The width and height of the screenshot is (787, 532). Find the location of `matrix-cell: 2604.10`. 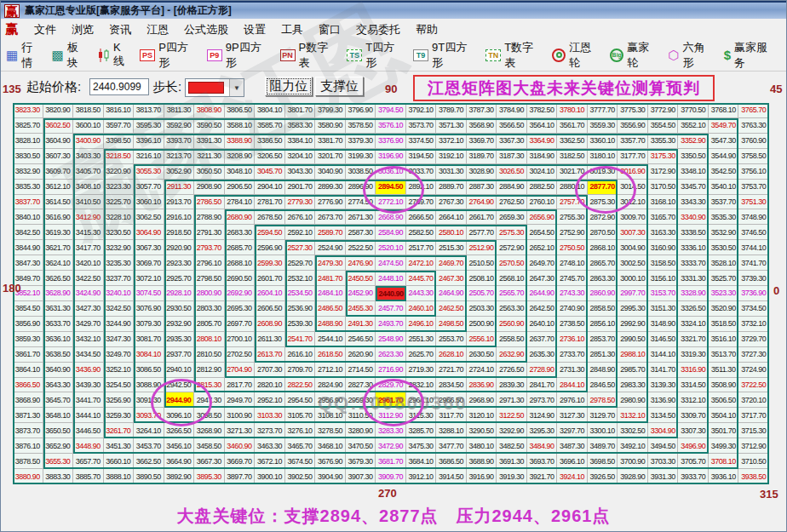

matrix-cell: 2604.10 is located at coordinates (270, 294).